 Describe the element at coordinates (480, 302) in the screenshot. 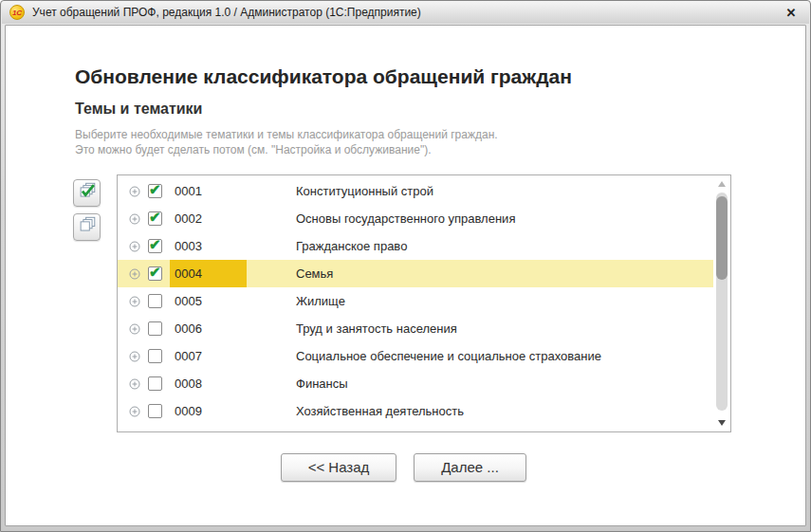

I see `row-name: Жилище` at that location.